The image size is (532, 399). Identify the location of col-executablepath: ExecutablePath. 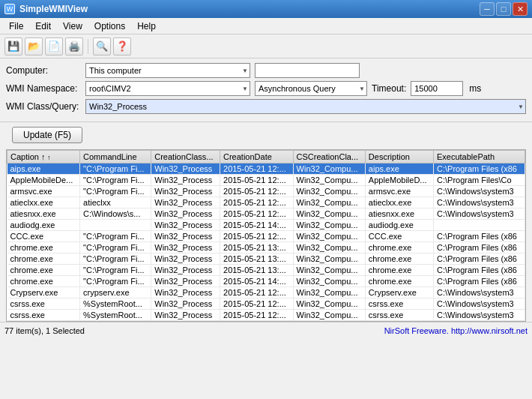
(479, 158).